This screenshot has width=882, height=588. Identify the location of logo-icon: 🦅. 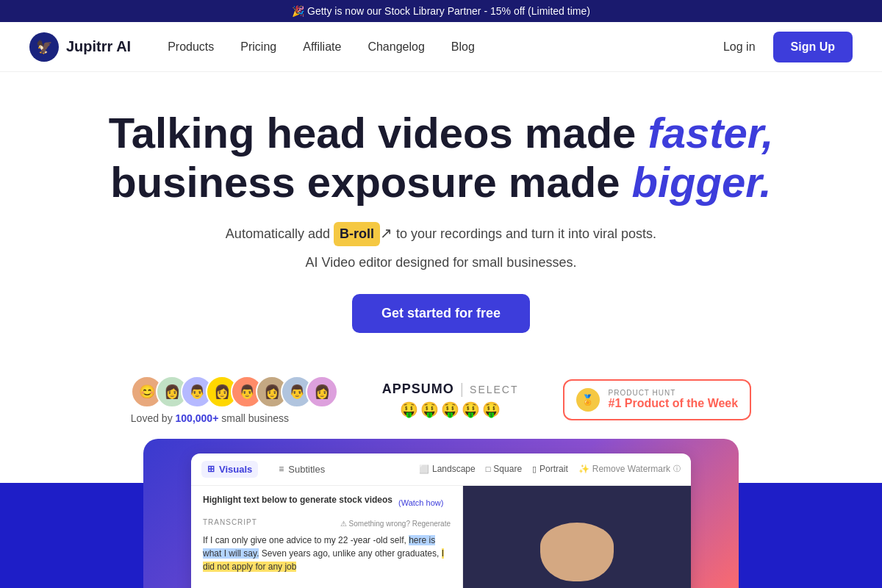
(44, 47).